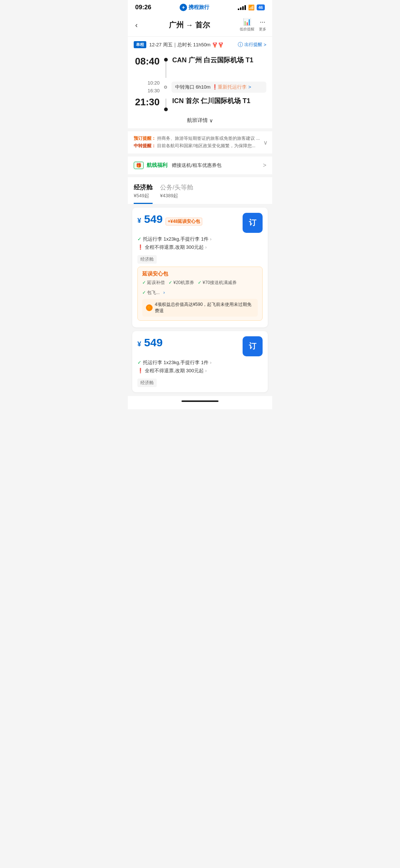  What do you see at coordinates (147, 260) in the screenshot?
I see `ticket-1-cabin-tag: 经济舱` at bounding box center [147, 260].